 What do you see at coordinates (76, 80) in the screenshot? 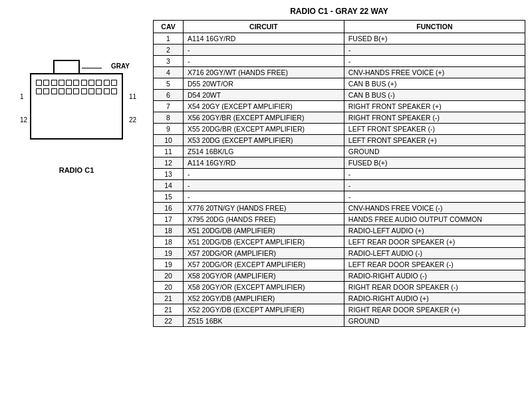
I see `pin-row-top` at bounding box center [76, 80].